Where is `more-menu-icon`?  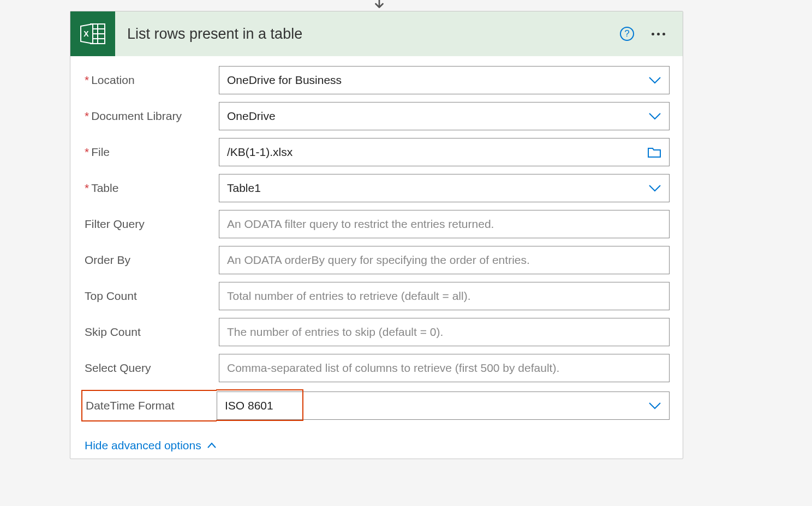
more-menu-icon is located at coordinates (658, 34).